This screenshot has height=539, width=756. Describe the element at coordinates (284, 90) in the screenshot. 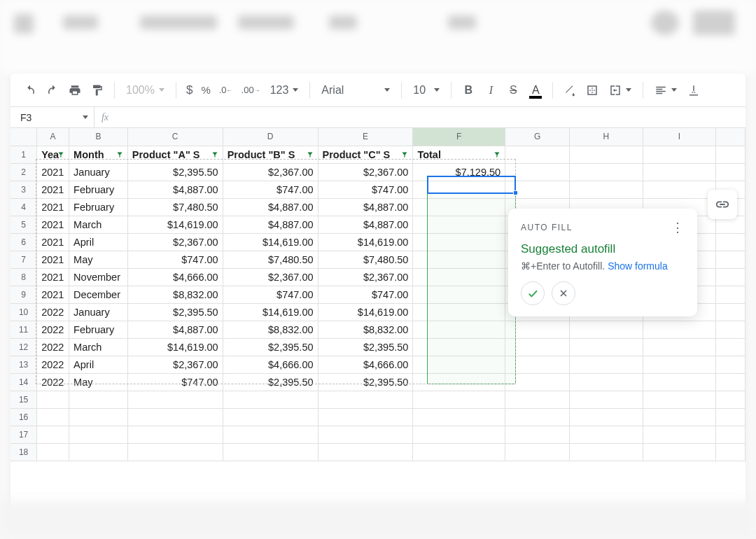

I see `number-format-dropdown: 123` at that location.